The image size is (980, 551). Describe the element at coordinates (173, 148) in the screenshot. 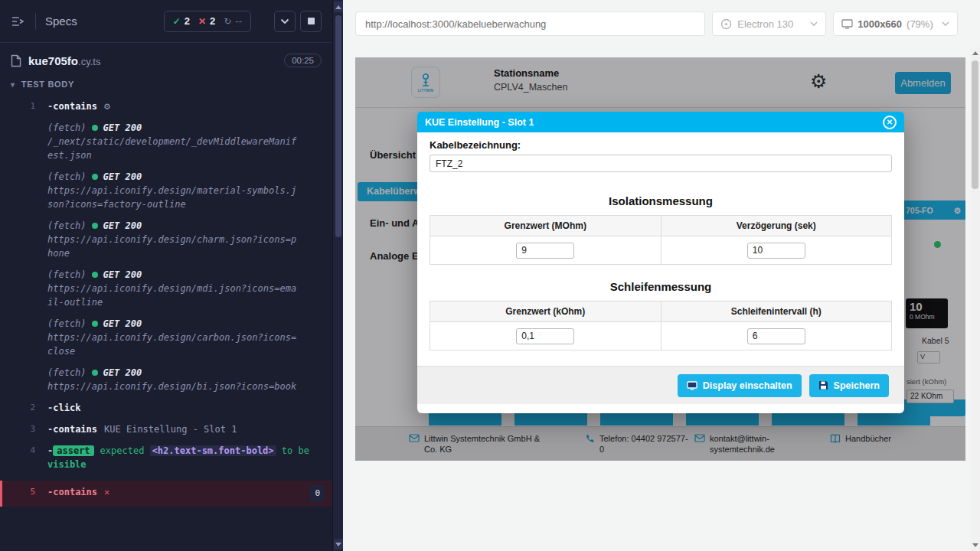

I see `fetch-url: /_next/static/development/_devMiddleware…` at that location.